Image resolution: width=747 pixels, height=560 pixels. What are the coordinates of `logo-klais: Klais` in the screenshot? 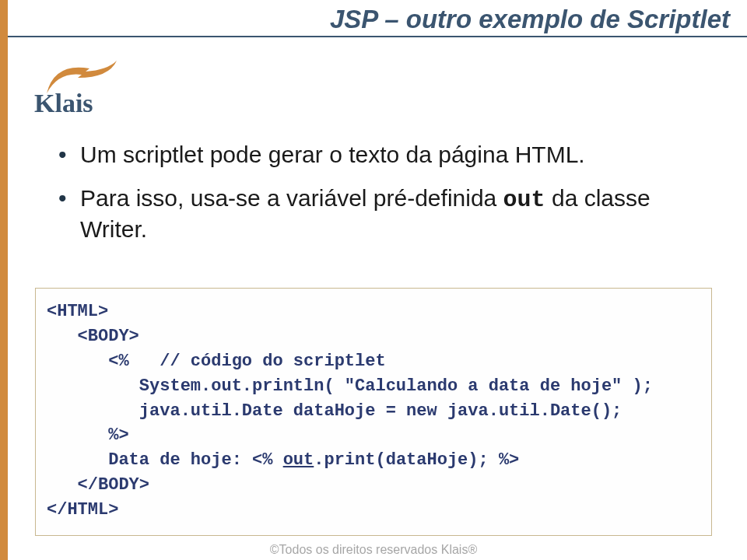 It's located at (86, 86).